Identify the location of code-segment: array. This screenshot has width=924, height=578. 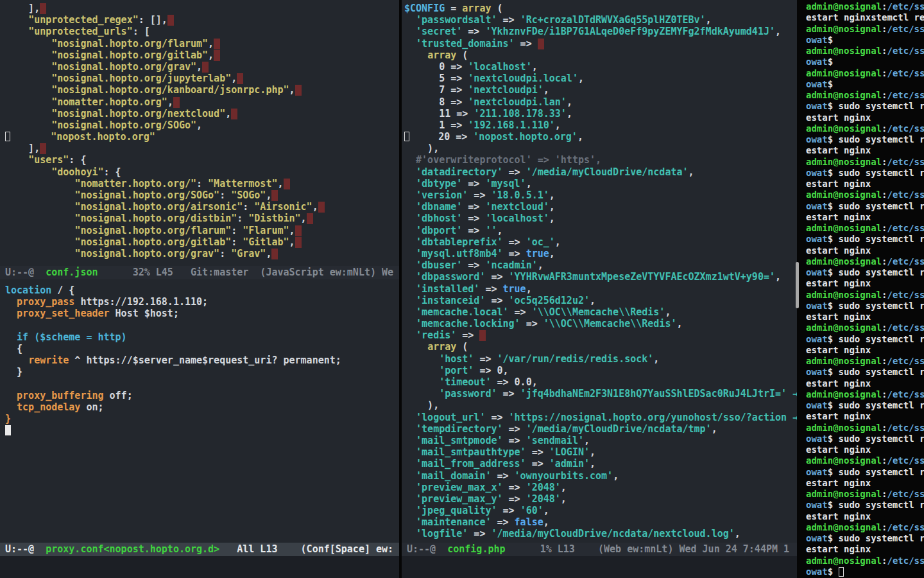
(476, 8).